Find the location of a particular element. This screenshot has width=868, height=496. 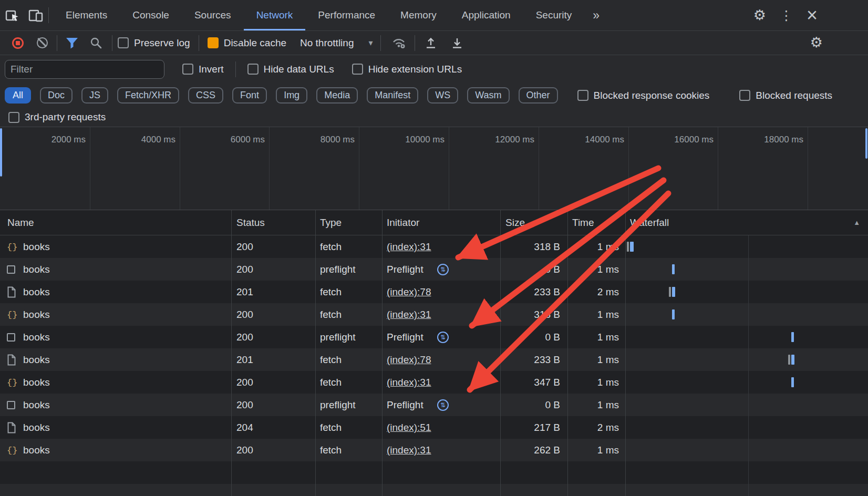

device-toolbar-button is located at coordinates (36, 15).